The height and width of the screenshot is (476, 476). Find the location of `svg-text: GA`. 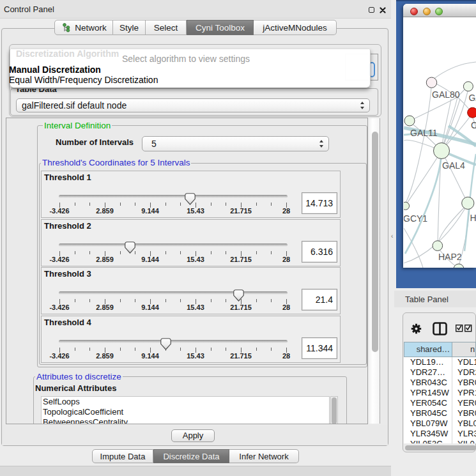

svg-text: GA is located at coordinates (473, 98).